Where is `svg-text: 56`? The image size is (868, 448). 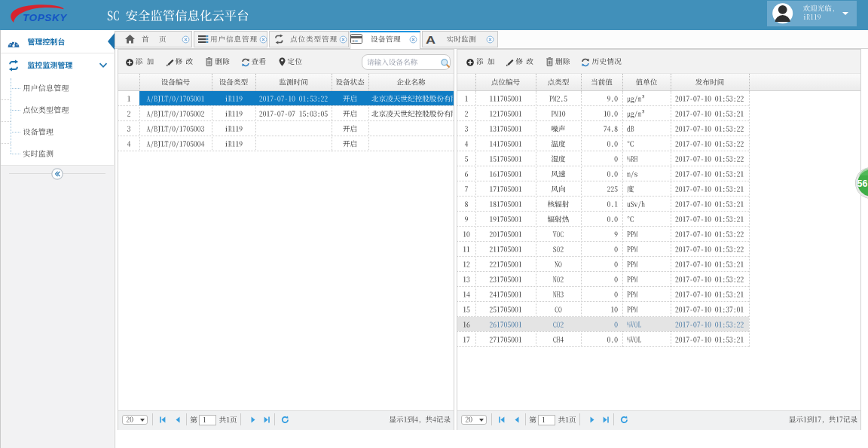
svg-text: 56 is located at coordinates (863, 184).